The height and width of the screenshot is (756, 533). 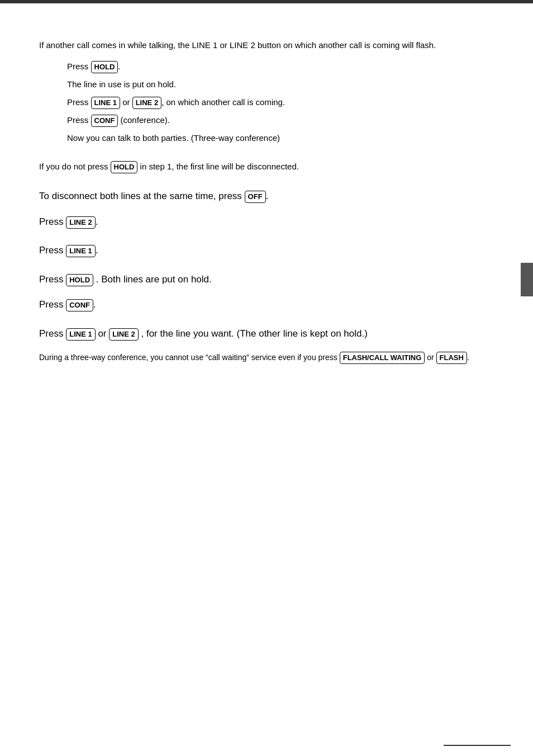 I want to click on press-conf-line: Press CONF., so click(x=266, y=305).